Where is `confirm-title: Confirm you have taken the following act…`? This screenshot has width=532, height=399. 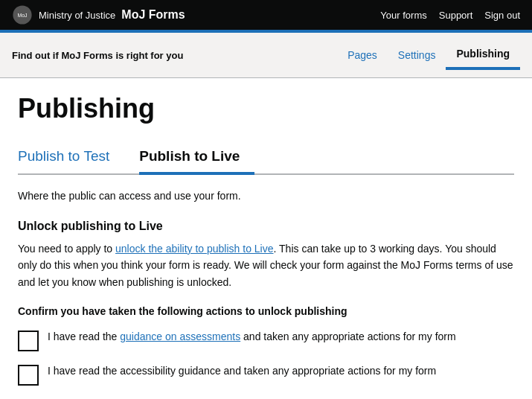
confirm-title: Confirm you have taken the following act… is located at coordinates (266, 311).